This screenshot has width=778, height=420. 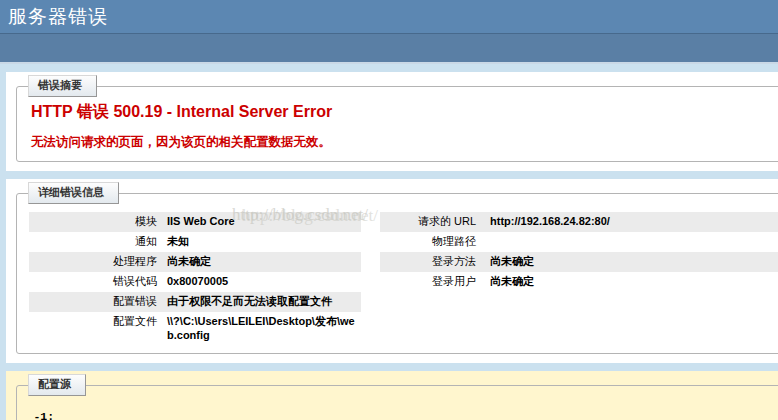 I want to click on field-value: \\?\C:\Users\LEILEI\Desktop\发布\web.confi…, so click(x=264, y=328).